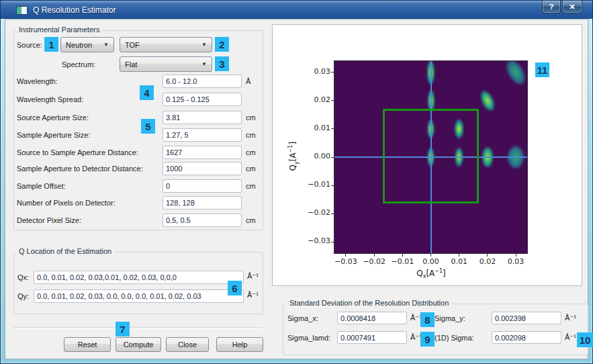  What do you see at coordinates (49, 220) in the screenshot?
I see `detector-pixel-size-label: Detector Pixel Size:` at bounding box center [49, 220].